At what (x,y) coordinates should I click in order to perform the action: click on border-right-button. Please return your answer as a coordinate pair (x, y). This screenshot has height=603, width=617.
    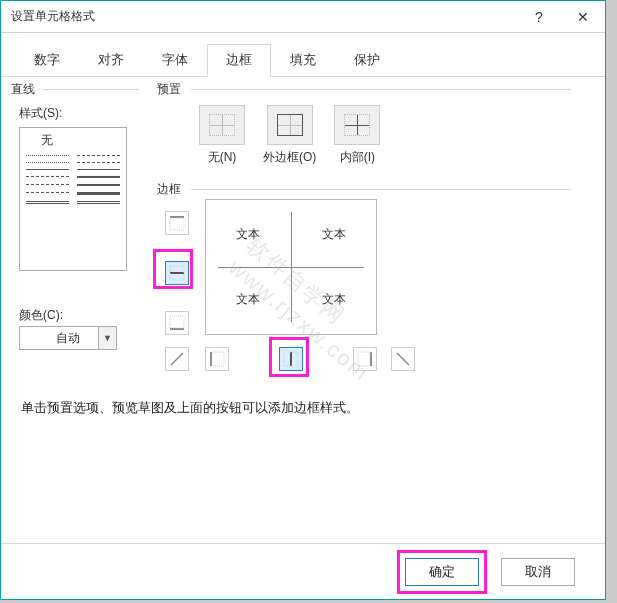
    Looking at the image, I should click on (365, 359).